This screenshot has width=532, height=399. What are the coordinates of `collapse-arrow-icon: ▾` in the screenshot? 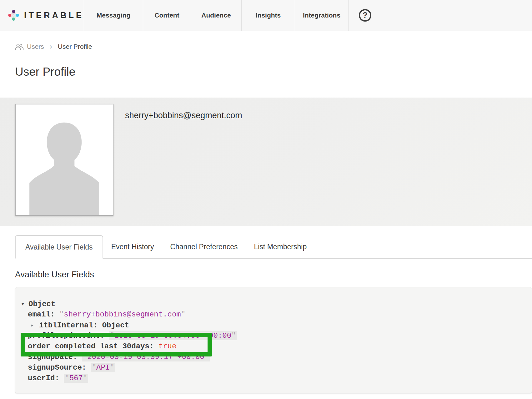 It's located at (25, 304).